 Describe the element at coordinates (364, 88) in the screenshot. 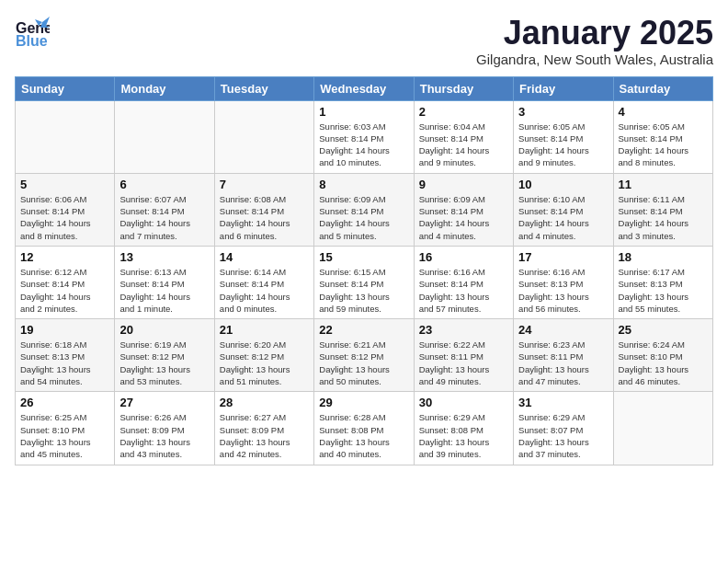

I see `weekday-header-row: SundayMondayTuesdayWednesdayThursdayFrid…` at that location.